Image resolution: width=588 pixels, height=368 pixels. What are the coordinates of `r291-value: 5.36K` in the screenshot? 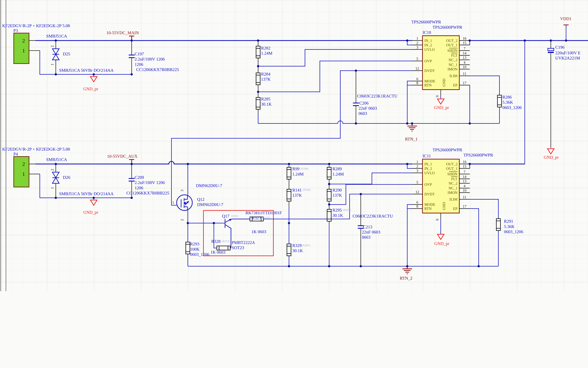 It's located at (509, 227).